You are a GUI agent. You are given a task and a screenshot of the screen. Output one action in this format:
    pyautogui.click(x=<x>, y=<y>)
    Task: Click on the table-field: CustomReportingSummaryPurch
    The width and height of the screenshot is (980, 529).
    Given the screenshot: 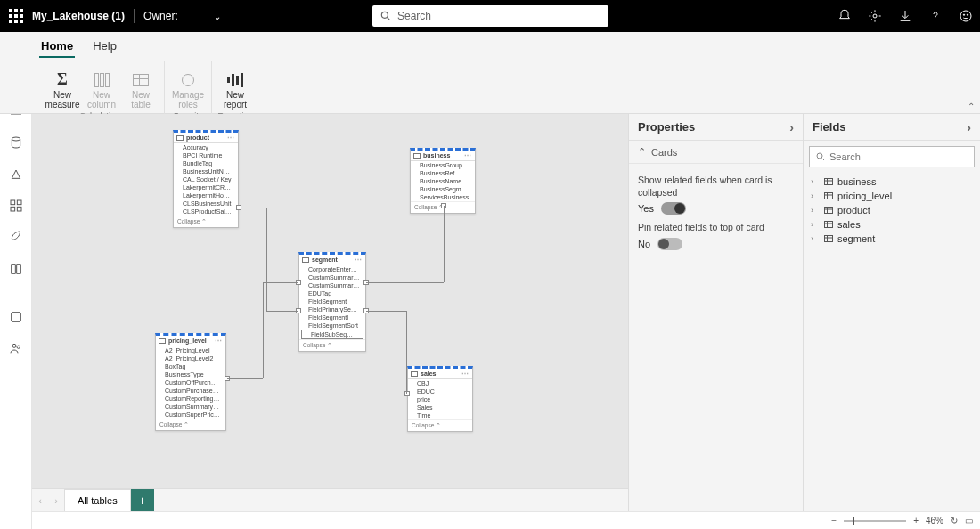 What is the action you would take?
    pyautogui.click(x=191, y=399)
    